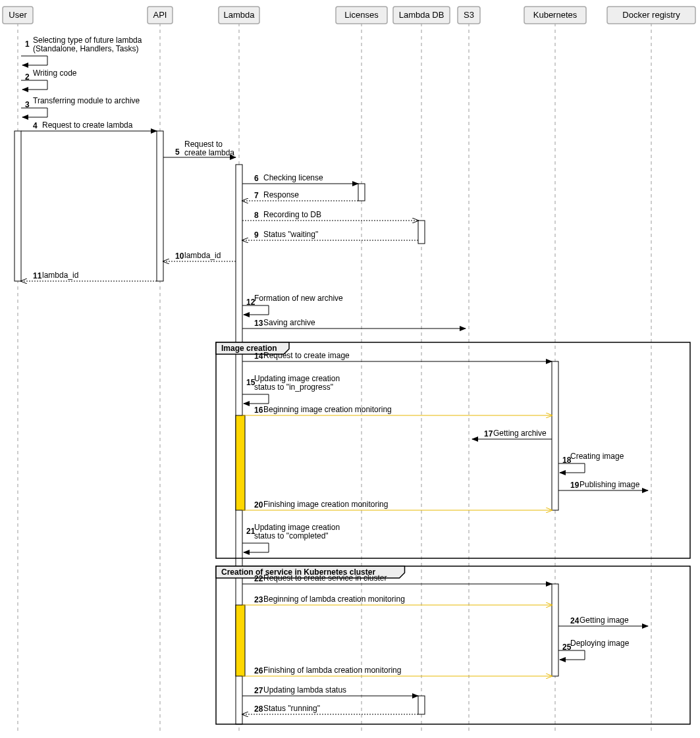  I want to click on svg-text: 23, so click(259, 600).